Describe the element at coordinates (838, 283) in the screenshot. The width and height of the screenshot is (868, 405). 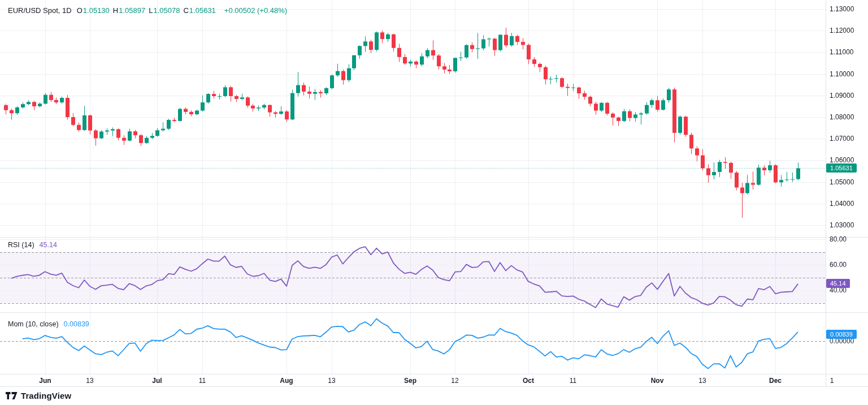
I see `rsi-value-badge: 45.14` at that location.